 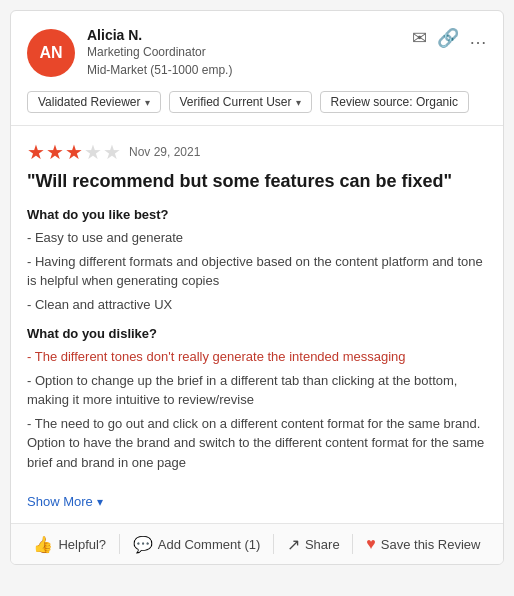 I want to click on show-more-label: Show More, so click(x=60, y=502).